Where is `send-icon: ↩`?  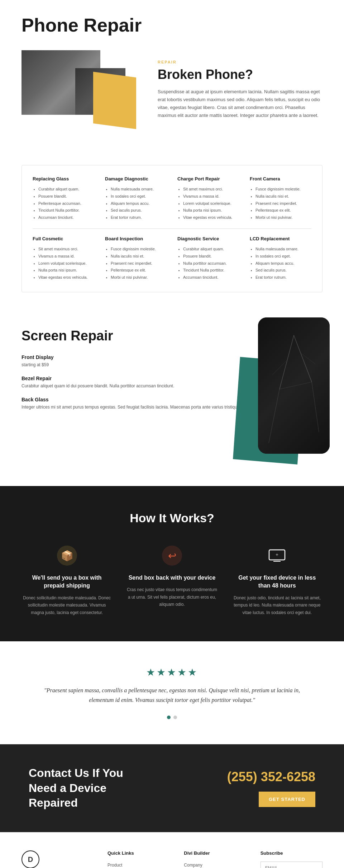
send-icon: ↩ is located at coordinates (172, 556).